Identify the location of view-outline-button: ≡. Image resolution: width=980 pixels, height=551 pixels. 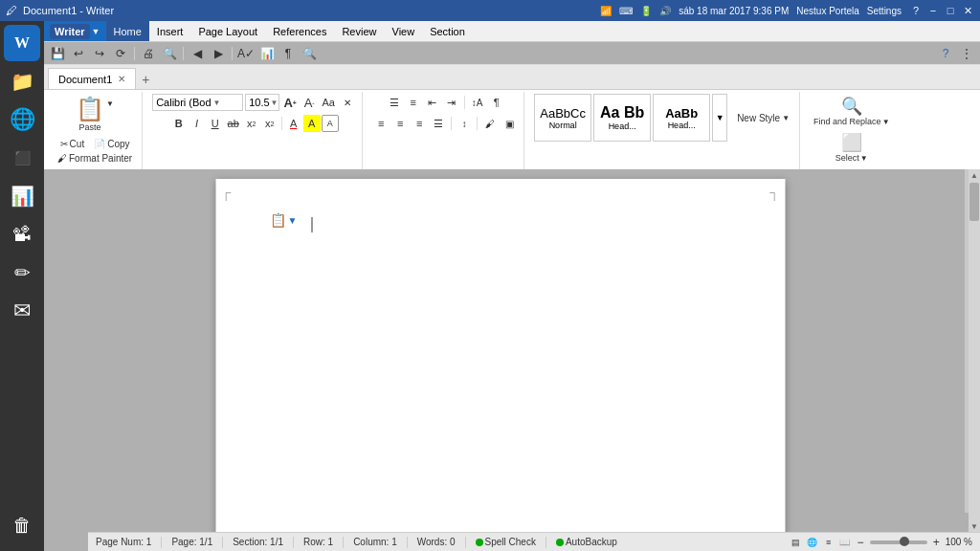
(829, 542).